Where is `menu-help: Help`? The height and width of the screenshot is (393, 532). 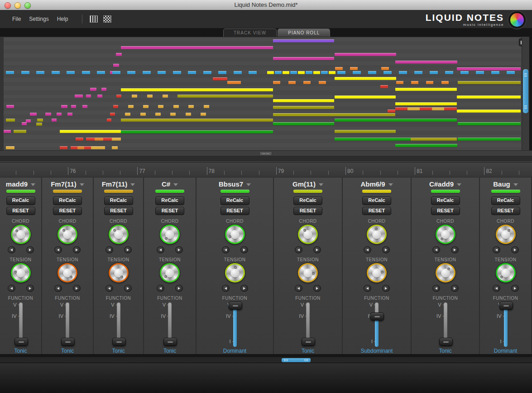 menu-help: Help is located at coordinates (62, 19).